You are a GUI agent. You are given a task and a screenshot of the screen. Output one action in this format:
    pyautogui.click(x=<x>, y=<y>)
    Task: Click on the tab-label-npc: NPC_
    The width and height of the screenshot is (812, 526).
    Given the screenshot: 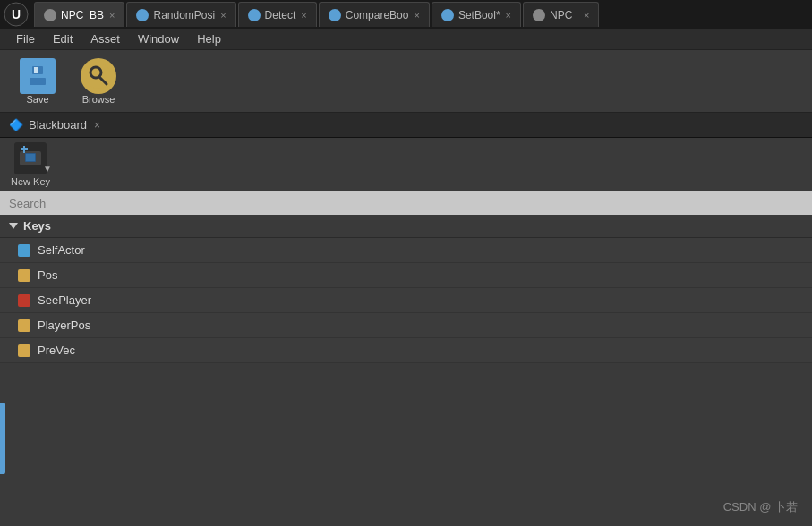 What is the action you would take?
    pyautogui.click(x=564, y=15)
    